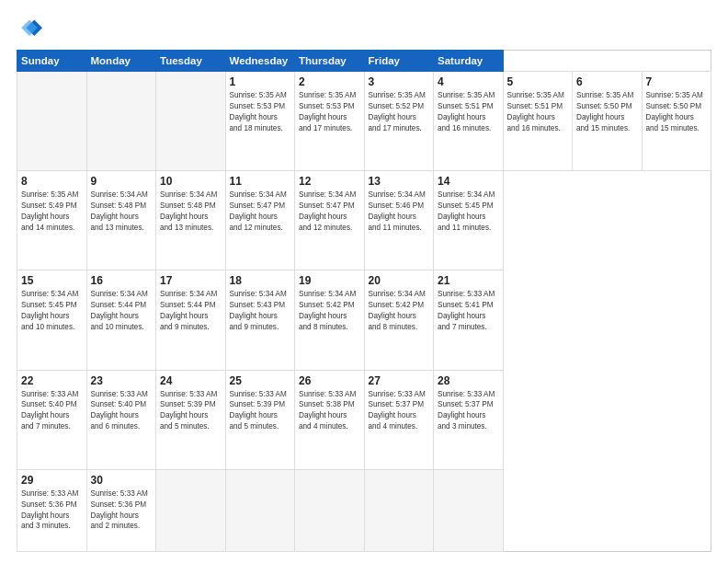 The image size is (728, 563). What do you see at coordinates (191, 281) in the screenshot?
I see `day-number: 17` at bounding box center [191, 281].